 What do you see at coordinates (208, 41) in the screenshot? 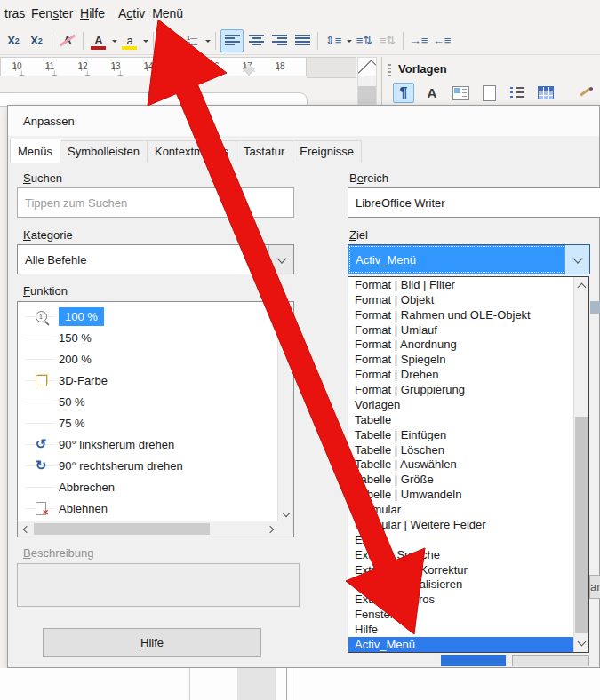
I see `numbered-list-dropdown-icon` at bounding box center [208, 41].